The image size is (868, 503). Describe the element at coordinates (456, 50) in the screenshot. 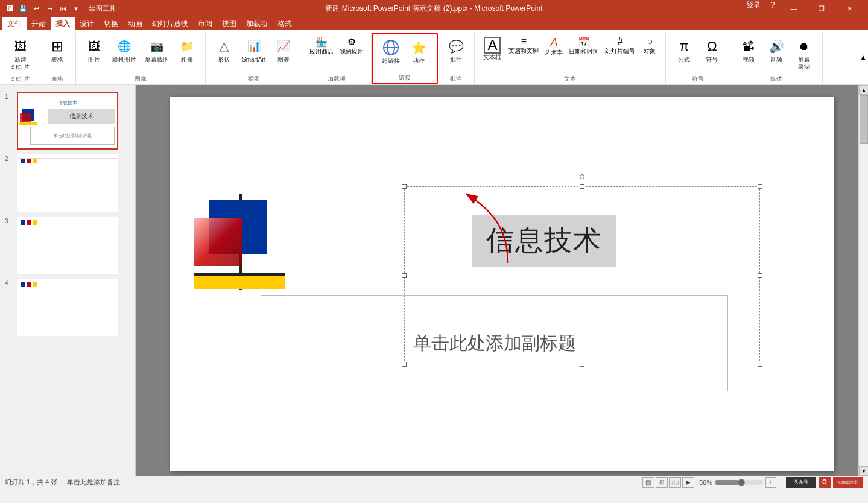

I see `comment-button: 💬 批注` at that location.